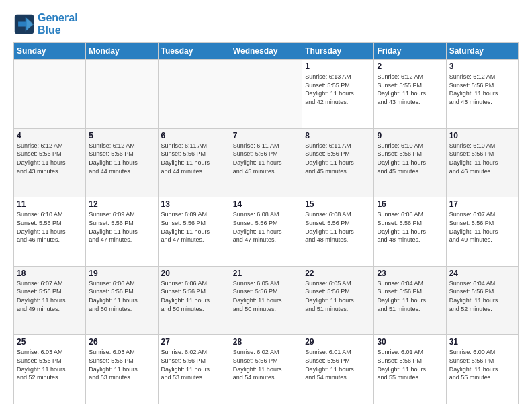  I want to click on weekday-header-sunday: Sunday, so click(50, 51).